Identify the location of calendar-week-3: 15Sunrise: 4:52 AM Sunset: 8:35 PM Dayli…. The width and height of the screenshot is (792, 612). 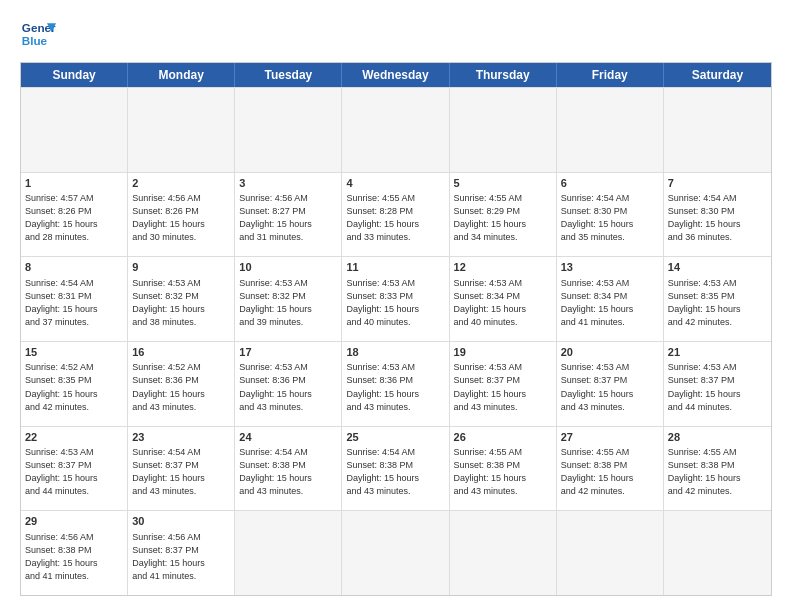
(396, 384).